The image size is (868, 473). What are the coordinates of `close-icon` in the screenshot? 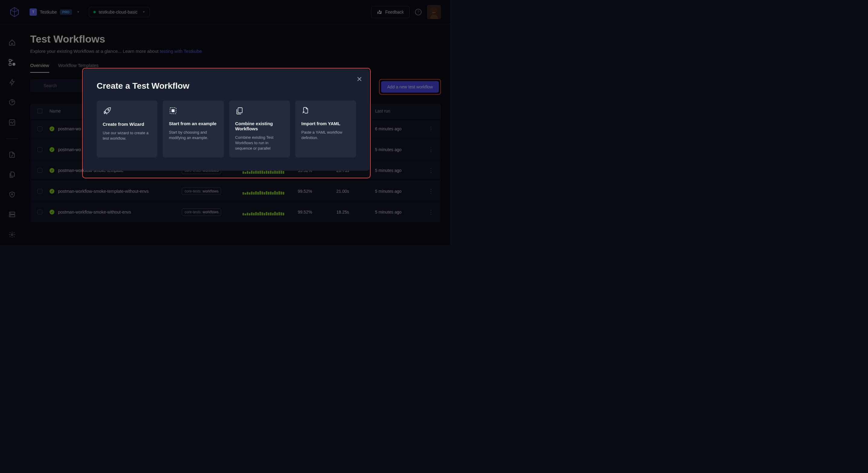 It's located at (360, 79).